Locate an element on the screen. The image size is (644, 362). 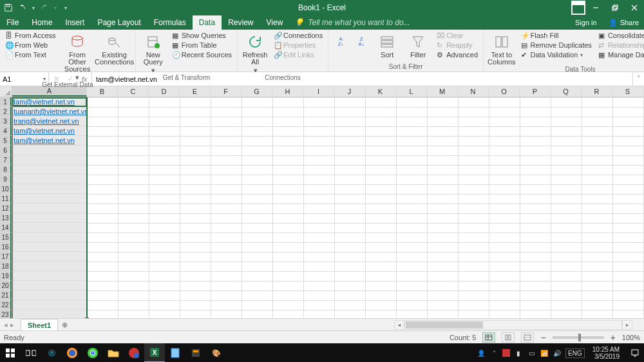
tab-home: Home is located at coordinates (42, 23).